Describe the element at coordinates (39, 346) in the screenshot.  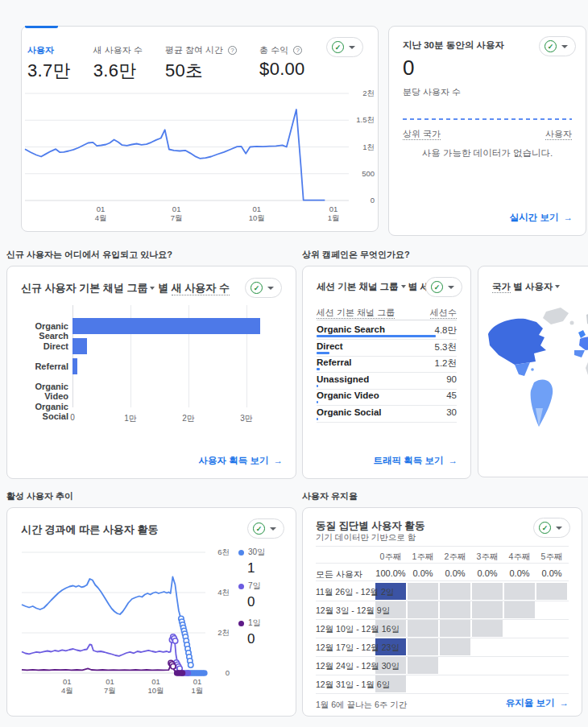
I see `bar-category-label: Direct` at that location.